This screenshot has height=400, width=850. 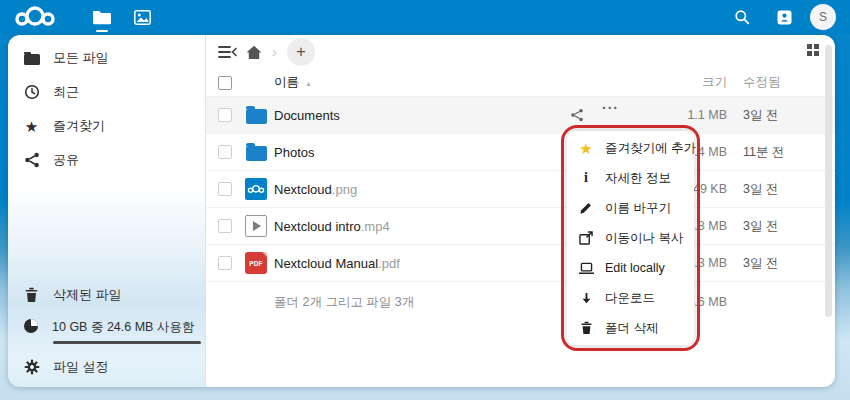 I want to click on files-app-icon, so click(x=102, y=17).